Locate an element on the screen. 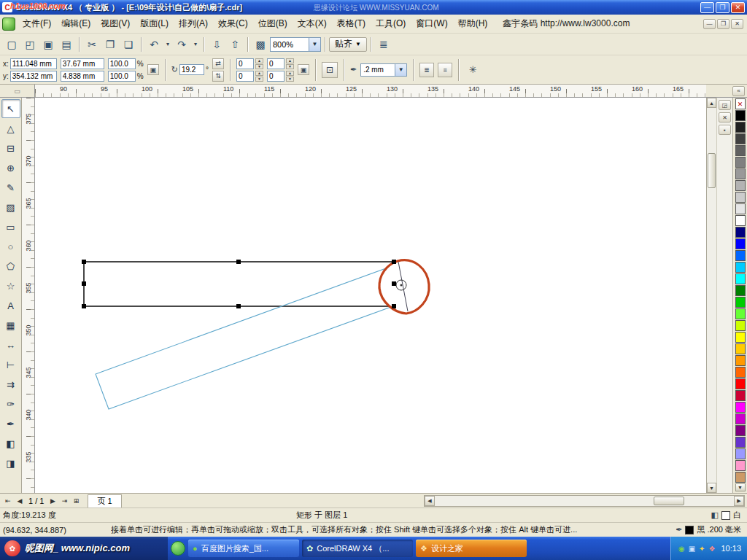  vertical-scroll-thumb is located at coordinates (712, 171).